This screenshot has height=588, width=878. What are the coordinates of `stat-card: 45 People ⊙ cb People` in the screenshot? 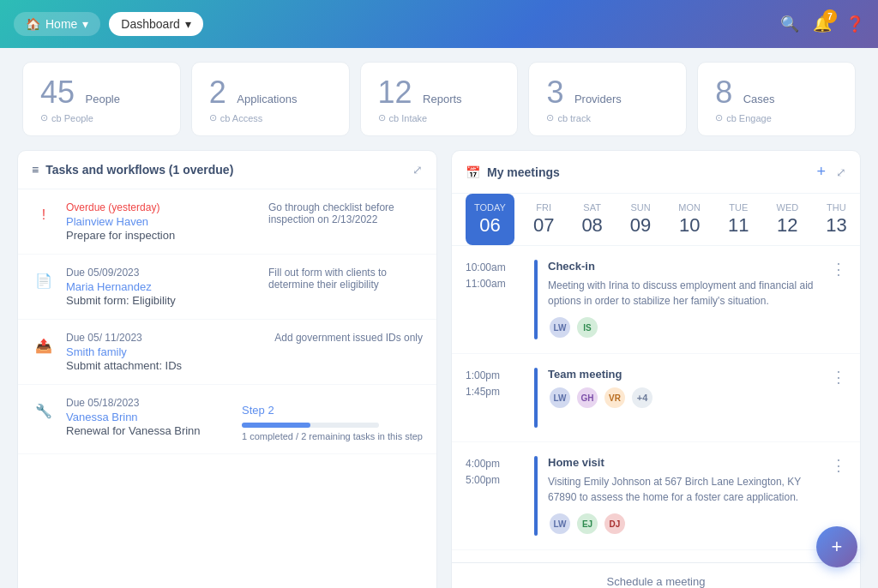 It's located at (101, 99).